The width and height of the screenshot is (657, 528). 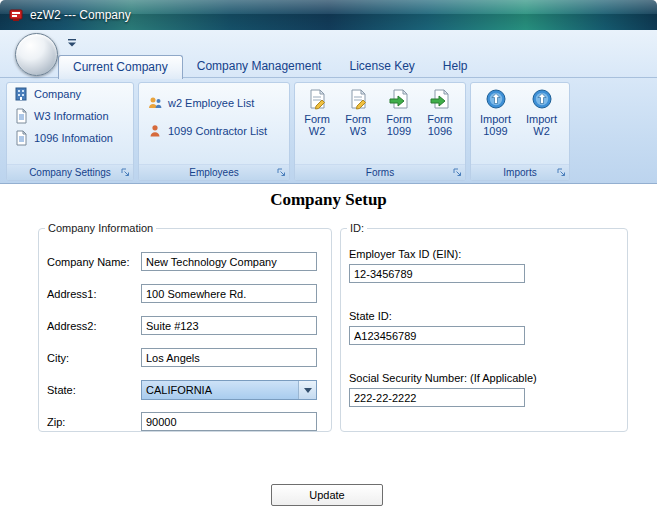 What do you see at coordinates (520, 132) in the screenshot?
I see `group-imports: Import 1099 Import W2 Import` at bounding box center [520, 132].